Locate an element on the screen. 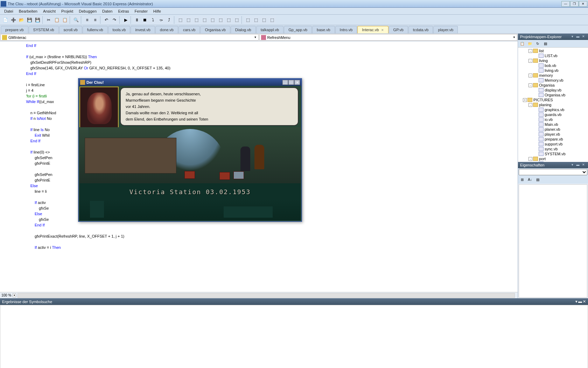  step-over-button: ⤼ is located at coordinates (161, 20).